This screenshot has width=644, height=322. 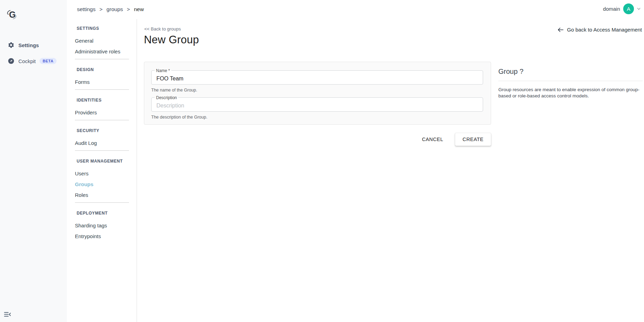 What do you see at coordinates (103, 51) in the screenshot?
I see `sidebar-item-administrative-roles: Administrative roles` at bounding box center [103, 51].